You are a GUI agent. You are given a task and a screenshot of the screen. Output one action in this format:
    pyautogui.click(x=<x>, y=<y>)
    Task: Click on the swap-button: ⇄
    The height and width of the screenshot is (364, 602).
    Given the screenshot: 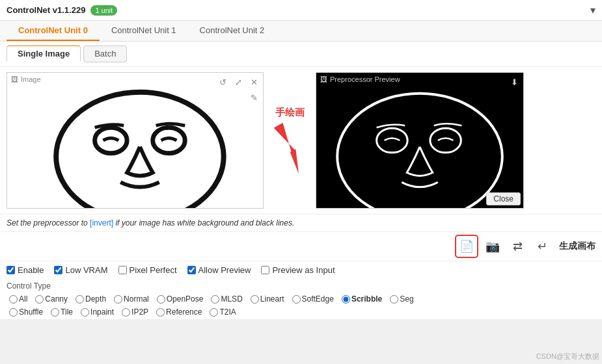 What is the action you would take?
    pyautogui.click(x=517, y=246)
    